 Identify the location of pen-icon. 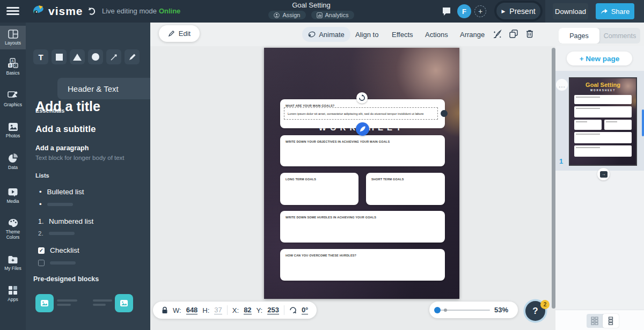
(132, 57).